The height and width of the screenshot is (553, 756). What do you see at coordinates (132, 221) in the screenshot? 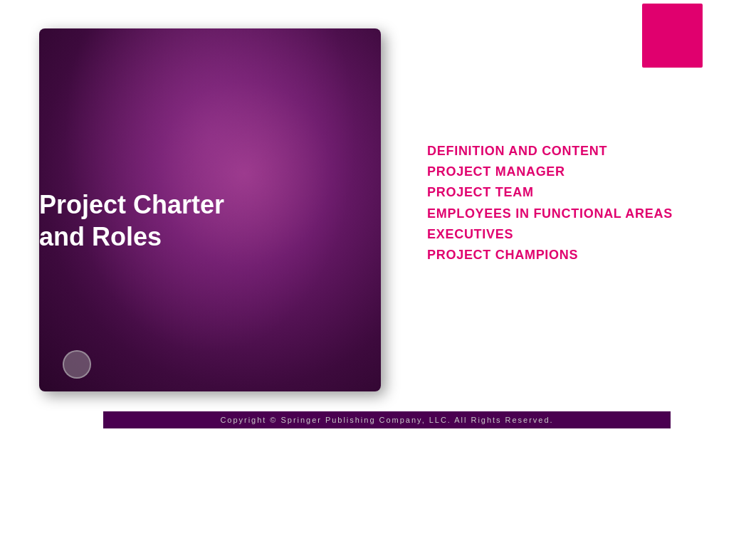
I see `book-title: Project Charter and Roles` at bounding box center [132, 221].